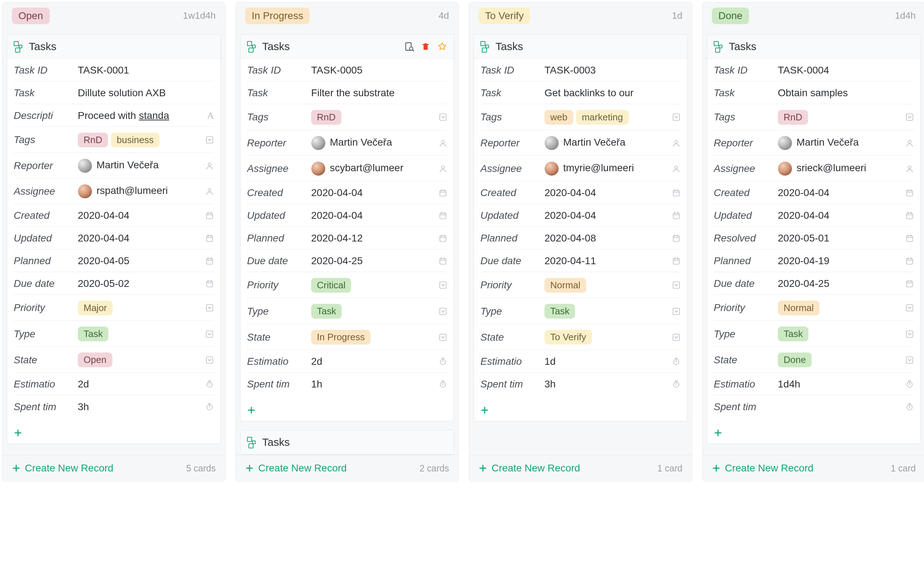 The image size is (924, 581). Describe the element at coordinates (426, 46) in the screenshot. I see `card-delete-icon` at that location.